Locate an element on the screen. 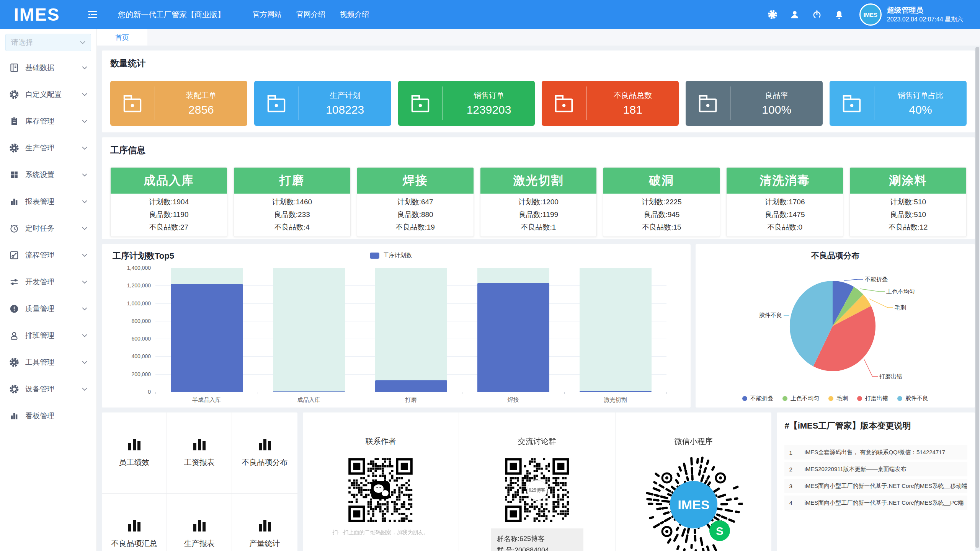 The image size is (980, 551). nav-link-1: 官网介绍 is located at coordinates (311, 15).